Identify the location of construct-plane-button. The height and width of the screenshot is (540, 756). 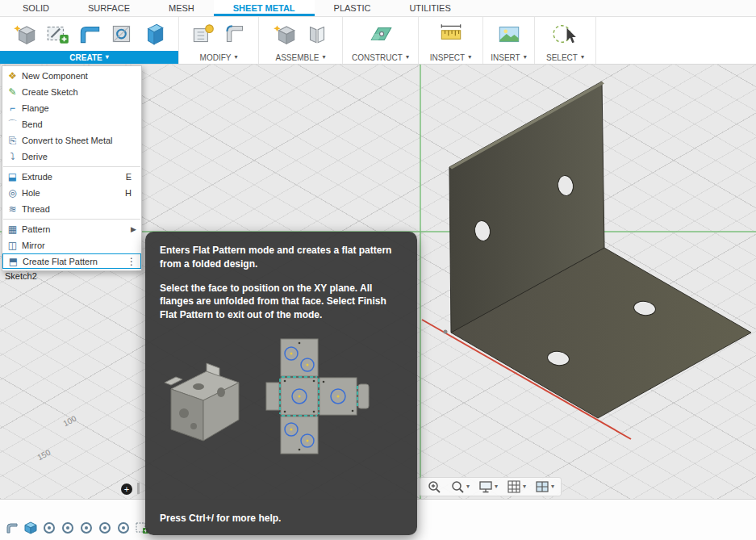
(381, 34).